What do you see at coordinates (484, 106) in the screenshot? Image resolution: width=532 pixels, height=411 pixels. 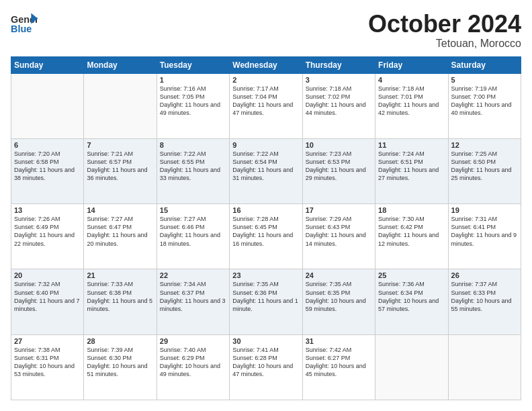 I see `calendar-cell: 5Sunrise: 7:19 AMSunset: 7:00 PMDaylight…` at bounding box center [484, 106].